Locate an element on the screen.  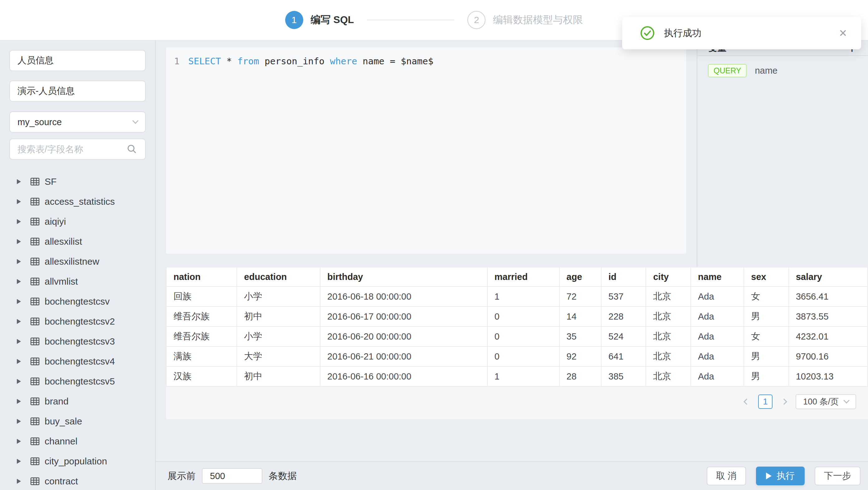
table-cell: 0 is located at coordinates (523, 316).